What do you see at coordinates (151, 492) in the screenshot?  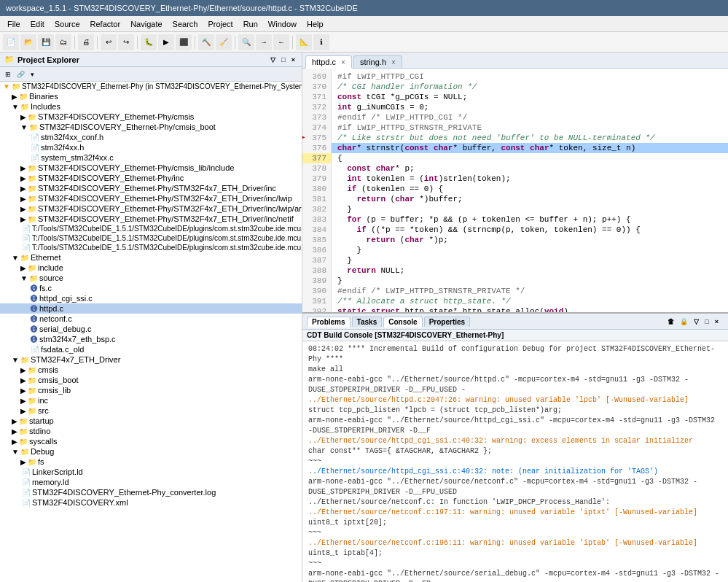 I see `tree-converter-log: 📄 STM32F4DISCOVERY_Ethernet-Phy_converte…` at bounding box center [151, 492].